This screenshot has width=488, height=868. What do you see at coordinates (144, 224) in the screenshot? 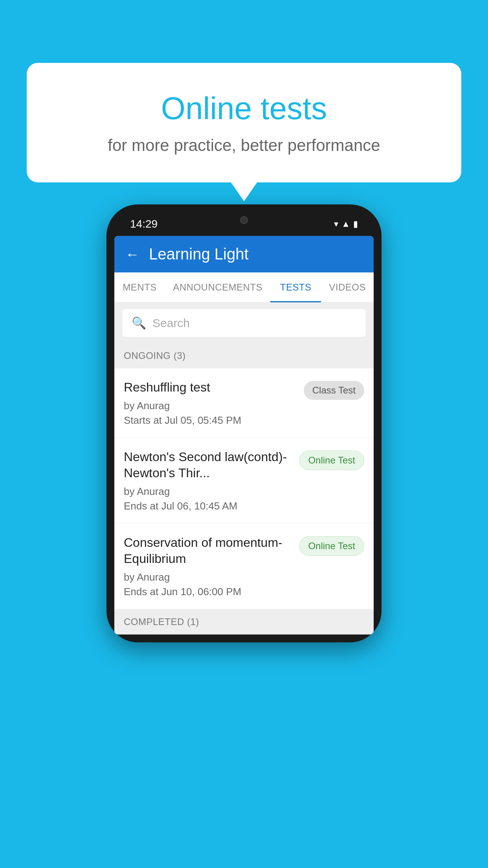
I see `status-time: 14:29` at bounding box center [144, 224].